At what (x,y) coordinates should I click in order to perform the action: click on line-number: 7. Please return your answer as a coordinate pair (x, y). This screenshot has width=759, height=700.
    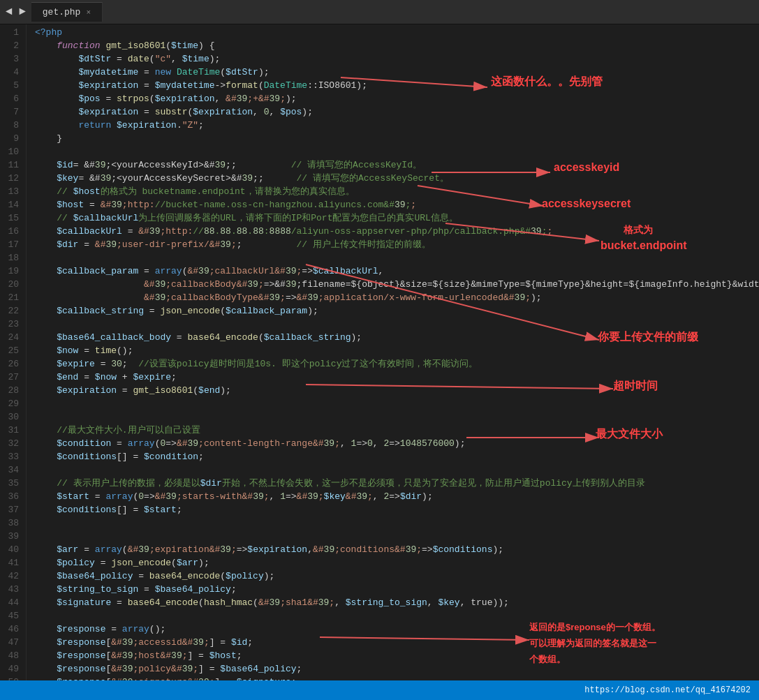
    Looking at the image, I should click on (13, 112).